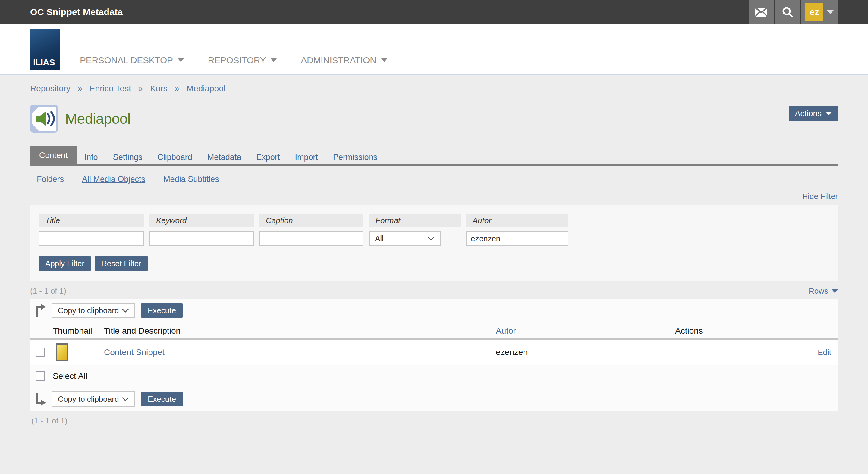 The width and height of the screenshot is (868, 474). What do you see at coordinates (48, 291) in the screenshot?
I see `result-range-top: (1 - 1 of 1)` at bounding box center [48, 291].